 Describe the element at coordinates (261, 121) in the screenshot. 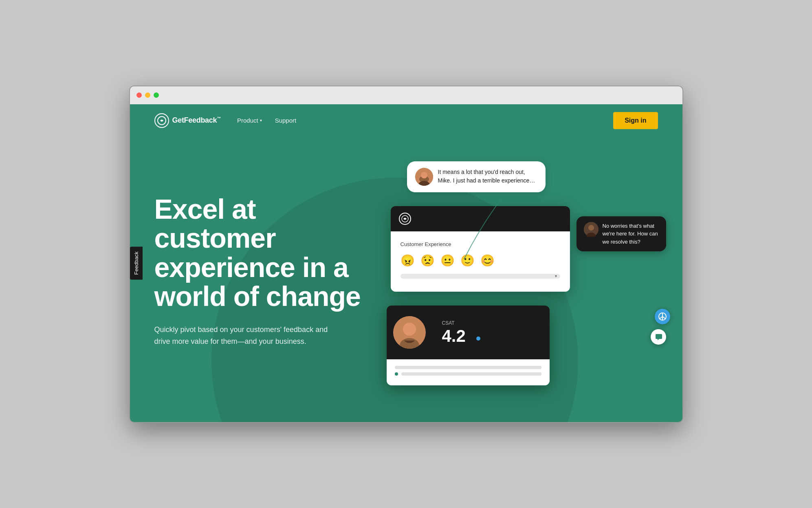

I see `chevron-down-icon: ▾` at that location.